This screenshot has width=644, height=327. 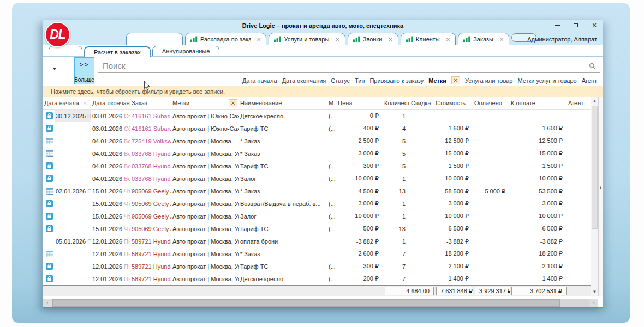 I want to click on vertical-scroll-thumb, so click(x=595, y=167).